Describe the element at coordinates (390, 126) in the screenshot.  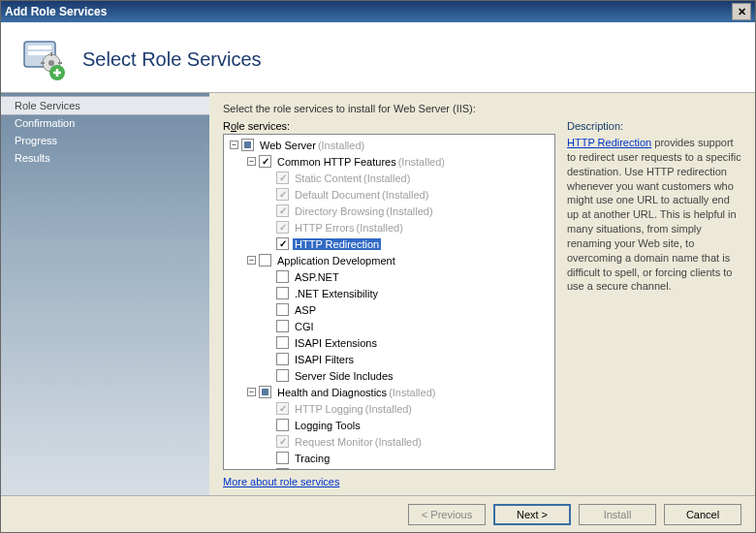
I see `tree-label: Role services:` at that location.